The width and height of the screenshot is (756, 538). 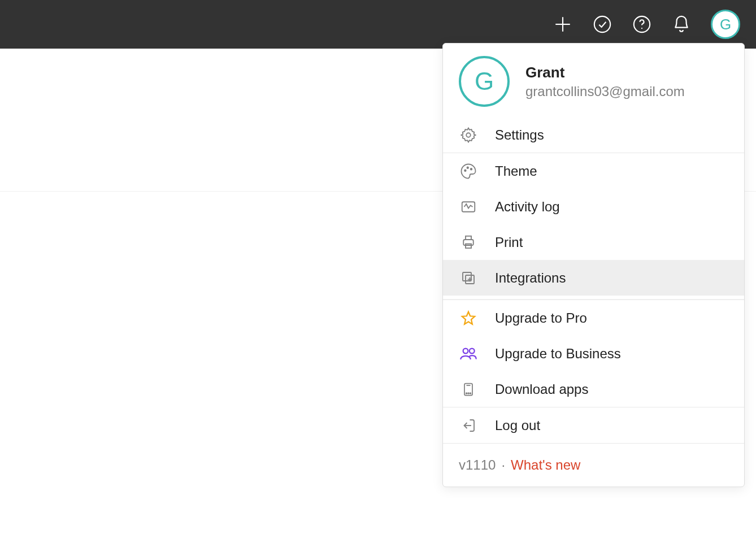 I want to click on activity-icon, so click(x=468, y=207).